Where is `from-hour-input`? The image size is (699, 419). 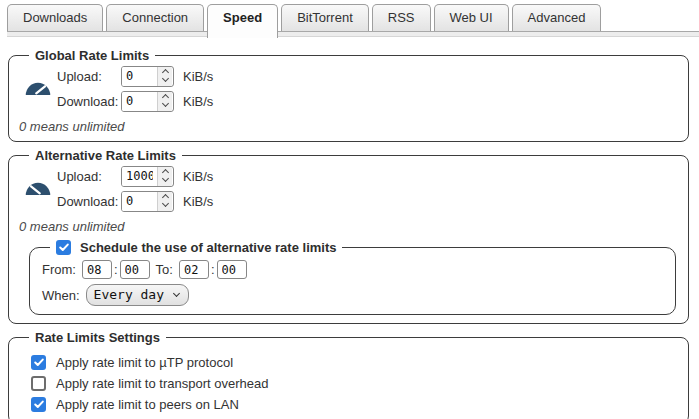 from-hour-input is located at coordinates (97, 270).